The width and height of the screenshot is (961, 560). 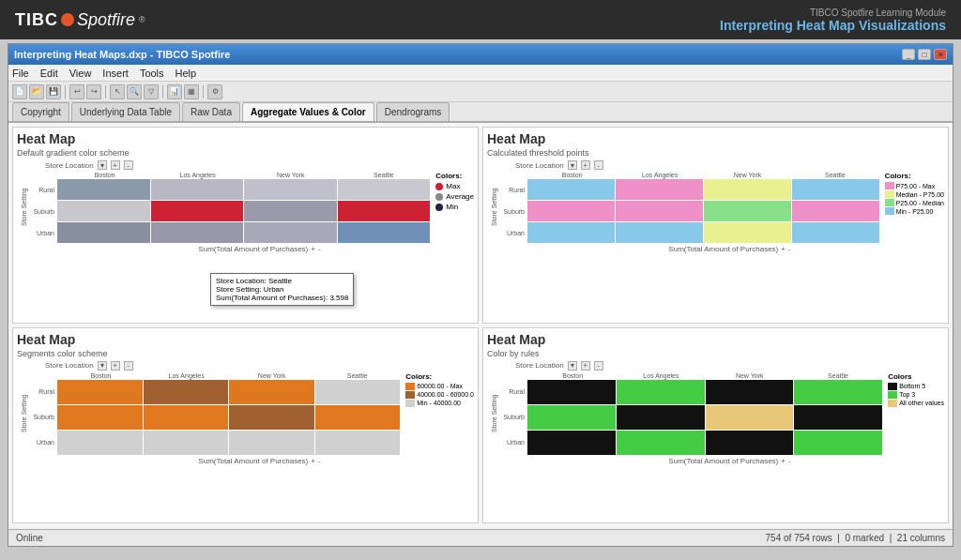 I want to click on panel-tr-cell-urban-la, so click(x=659, y=233).